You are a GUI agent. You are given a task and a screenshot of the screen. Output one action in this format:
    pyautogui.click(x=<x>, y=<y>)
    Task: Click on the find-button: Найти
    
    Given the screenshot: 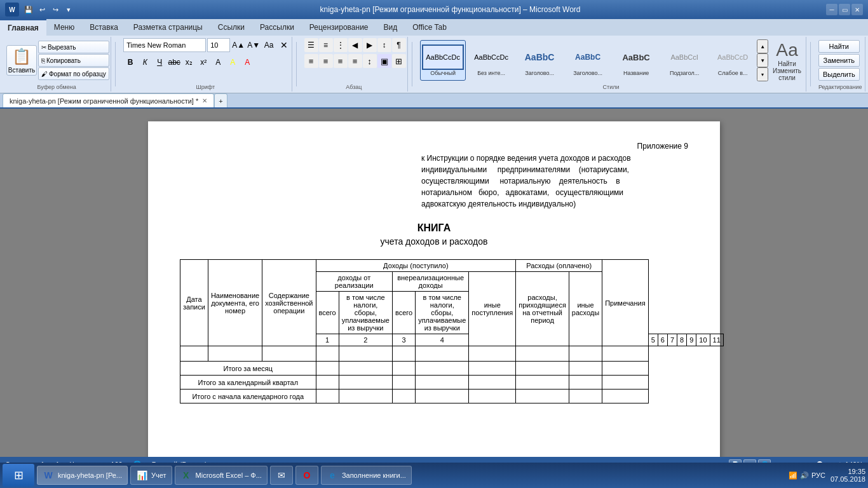 What is the action you would take?
    pyautogui.click(x=839, y=46)
    